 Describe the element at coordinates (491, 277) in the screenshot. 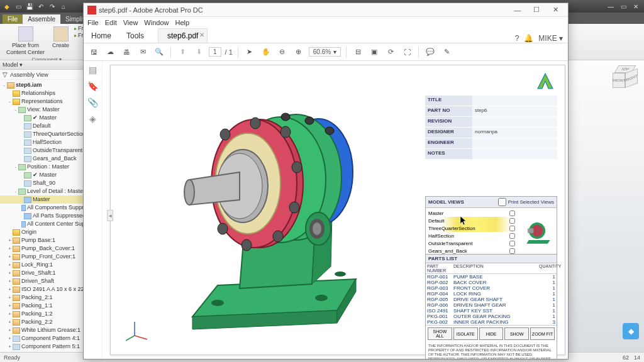

I see `parts-list-row: RGP-001PUMP BASE1` at that location.